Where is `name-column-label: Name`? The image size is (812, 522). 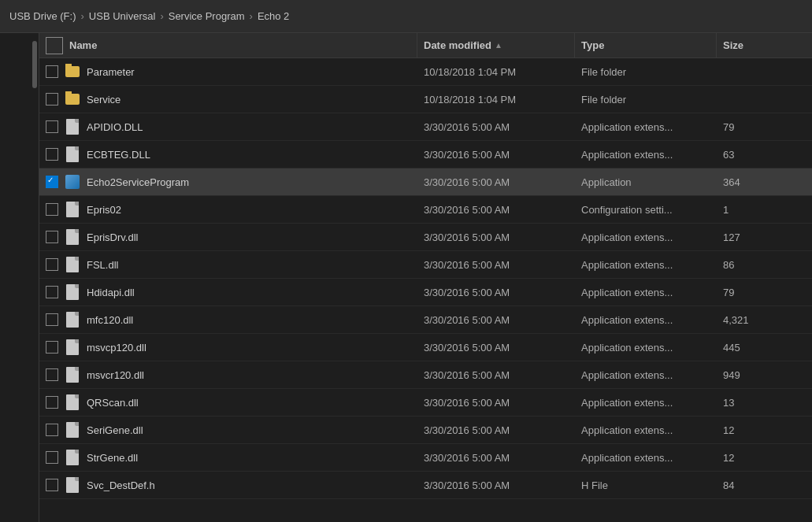
name-column-label: Name is located at coordinates (83, 46).